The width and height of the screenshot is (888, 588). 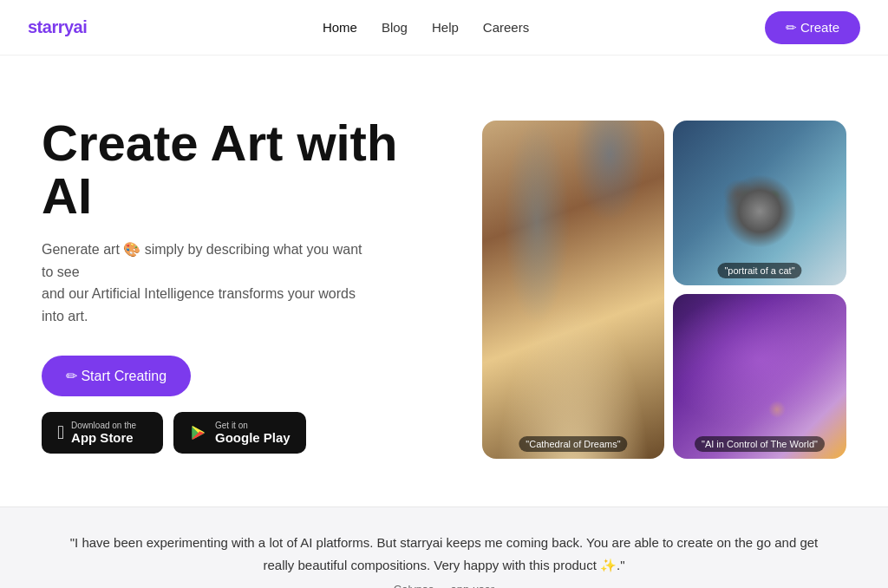 What do you see at coordinates (104, 433) in the screenshot?
I see `appstore-text: Download on the App Store` at bounding box center [104, 433].